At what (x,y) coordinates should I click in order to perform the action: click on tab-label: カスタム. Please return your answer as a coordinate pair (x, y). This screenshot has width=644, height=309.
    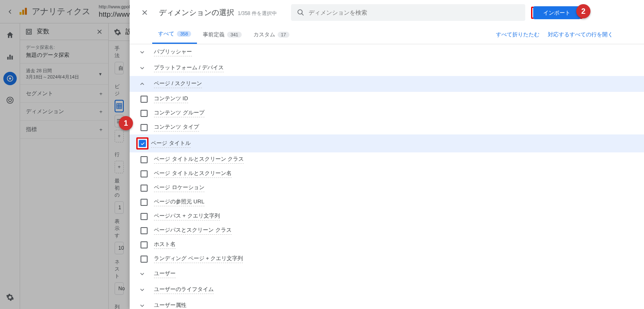
    Looking at the image, I should click on (264, 35).